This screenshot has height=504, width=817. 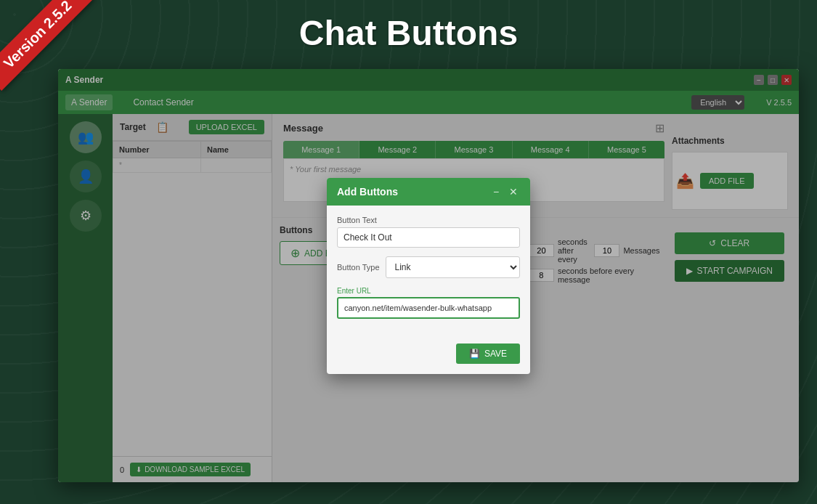 I want to click on url-input, so click(x=428, y=308).